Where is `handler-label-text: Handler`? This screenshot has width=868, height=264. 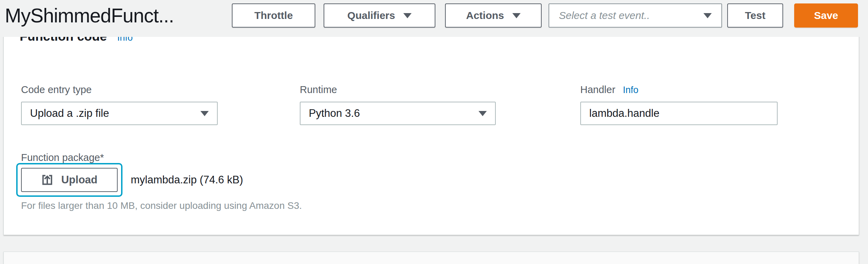 handler-label-text: Handler is located at coordinates (598, 90).